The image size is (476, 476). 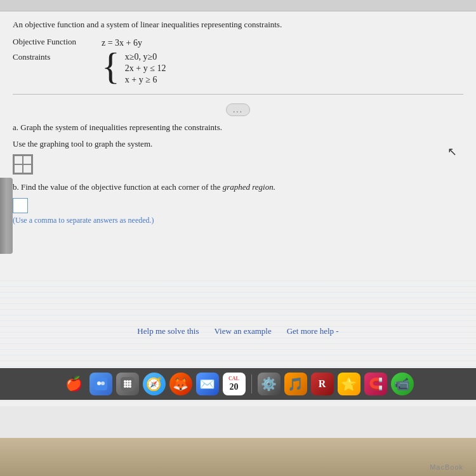 What do you see at coordinates (238, 69) in the screenshot?
I see `constraints-row: Constraints { x≥0, y≥0 2x + y ≤ 12 x + y…` at bounding box center [238, 69].